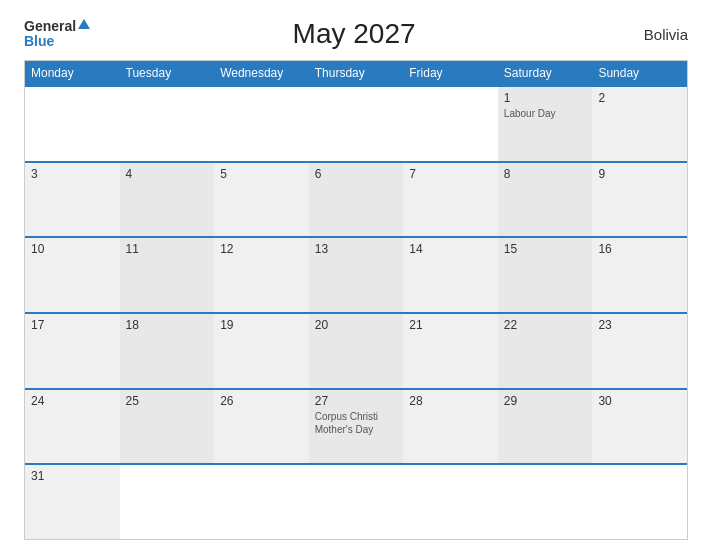  What do you see at coordinates (546, 114) in the screenshot?
I see `cell-event: Labour Day` at bounding box center [546, 114].